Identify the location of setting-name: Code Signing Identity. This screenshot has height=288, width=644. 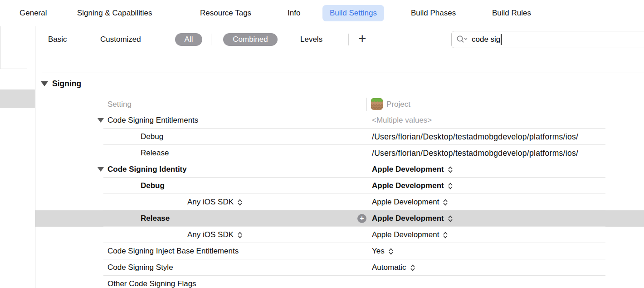
(147, 169).